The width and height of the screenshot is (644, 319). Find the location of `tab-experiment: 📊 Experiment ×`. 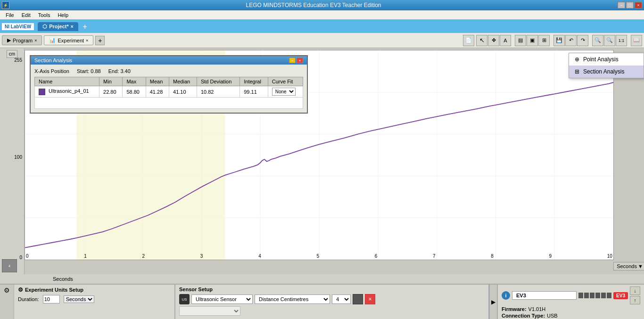

tab-experiment: 📊 Experiment × is located at coordinates (69, 41).